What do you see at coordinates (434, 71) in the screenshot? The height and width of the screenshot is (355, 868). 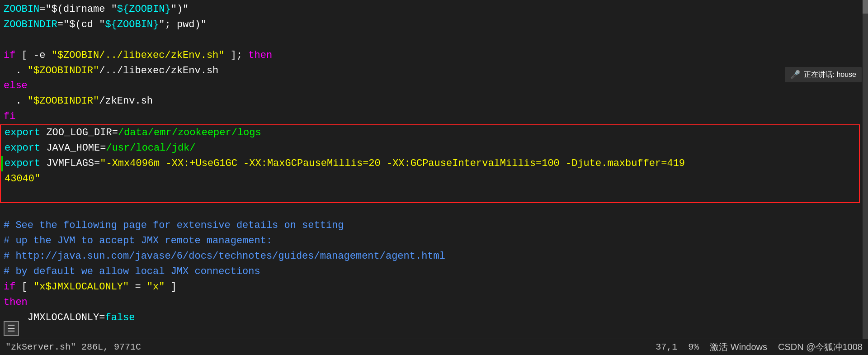 I see `code-line-5: . "$ZOOBINDIR"/../libexec/zkEnv.sh` at bounding box center [434, 71].